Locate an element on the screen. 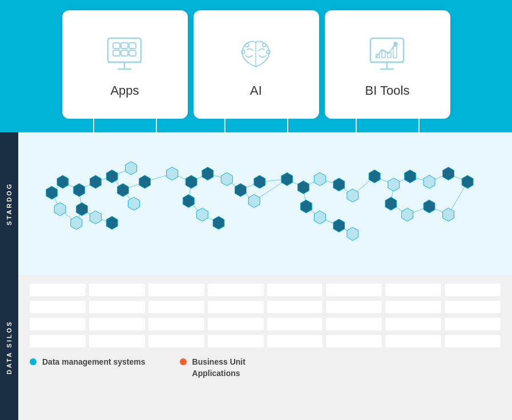  legend-text-dms: Data management systems is located at coordinates (94, 362).